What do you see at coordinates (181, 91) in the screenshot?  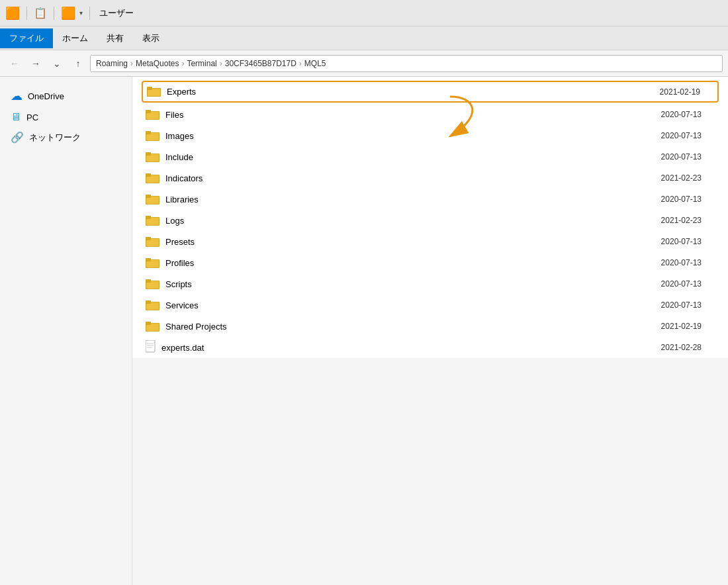 I see `file-name-experts: Experts` at bounding box center [181, 91].